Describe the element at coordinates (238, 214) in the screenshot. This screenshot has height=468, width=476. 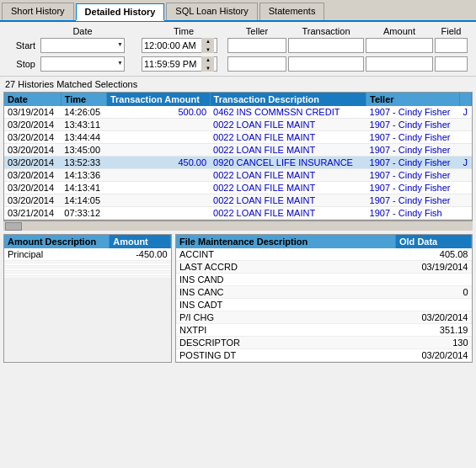
I see `table-row: 03/21/2014 07:33:12 0022 LOAN FILE MAINT…` at that location.